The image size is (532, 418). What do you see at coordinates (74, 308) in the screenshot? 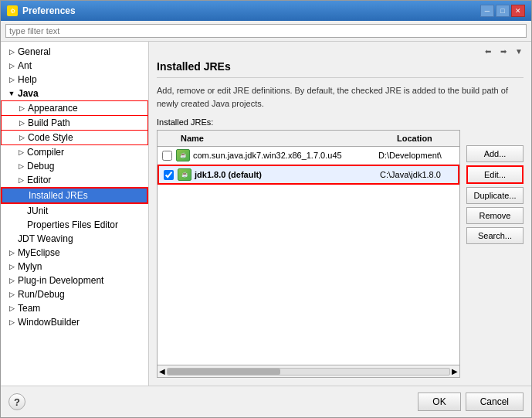
I see `sidebar-item-team: ▷ Team` at bounding box center [74, 308].